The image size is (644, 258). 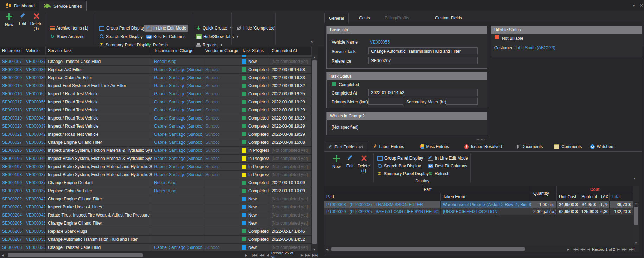 What do you see at coordinates (63, 6) in the screenshot?
I see `tab-service-entries: Service Entries` at bounding box center [63, 6].